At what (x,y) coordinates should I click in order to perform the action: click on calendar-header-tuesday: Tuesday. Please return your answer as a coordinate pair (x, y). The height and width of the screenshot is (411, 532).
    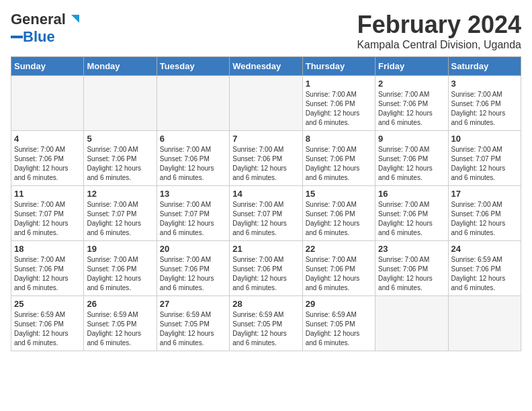
    Looking at the image, I should click on (193, 66).